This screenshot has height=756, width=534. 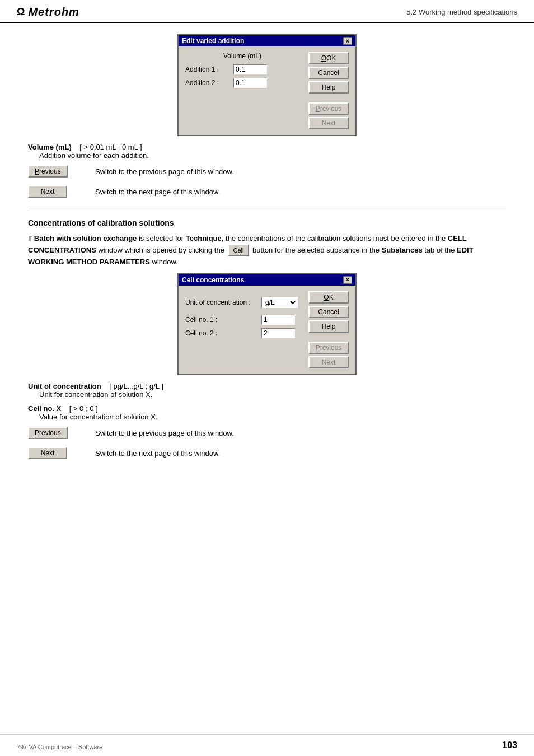 I want to click on addition1-input, so click(x=250, y=69).